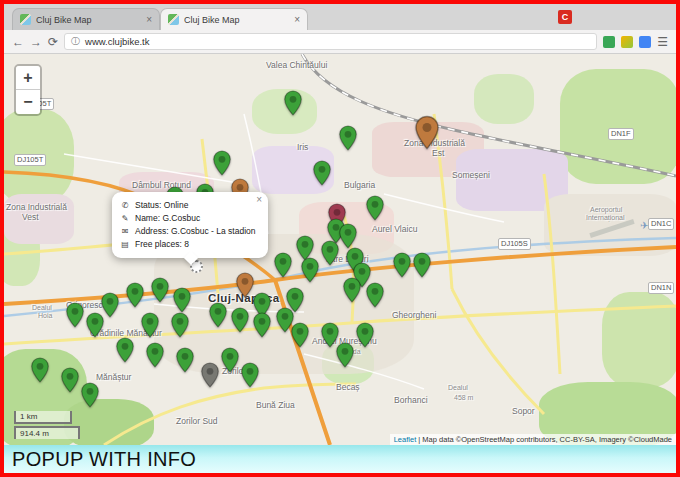 Image resolution: width=680 pixels, height=477 pixels. I want to click on tab-favicon, so click(174, 20).